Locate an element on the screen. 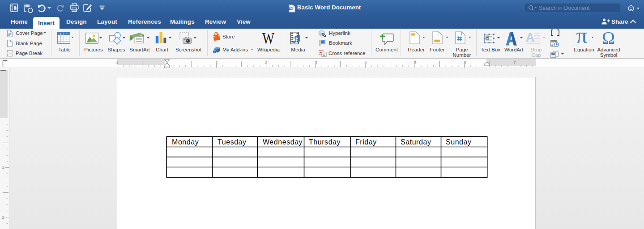 The image size is (644, 229). svg-text: 7 is located at coordinates (515, 63).